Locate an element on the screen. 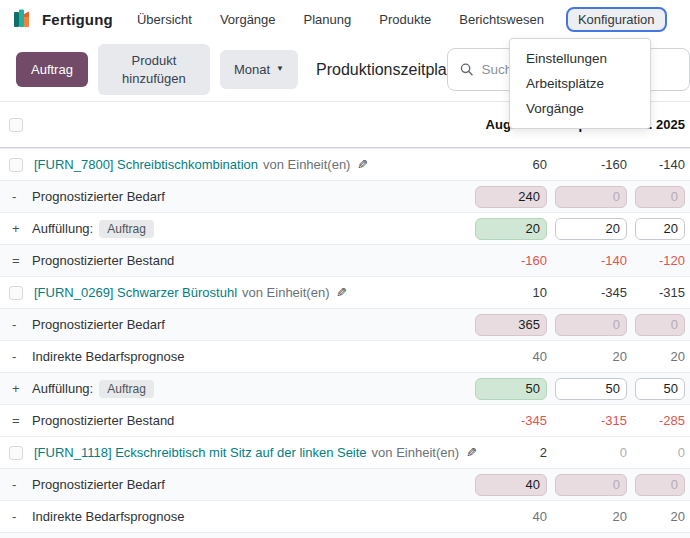 The width and height of the screenshot is (690, 538). menu-vorgaenge: Vorgänge is located at coordinates (248, 20).